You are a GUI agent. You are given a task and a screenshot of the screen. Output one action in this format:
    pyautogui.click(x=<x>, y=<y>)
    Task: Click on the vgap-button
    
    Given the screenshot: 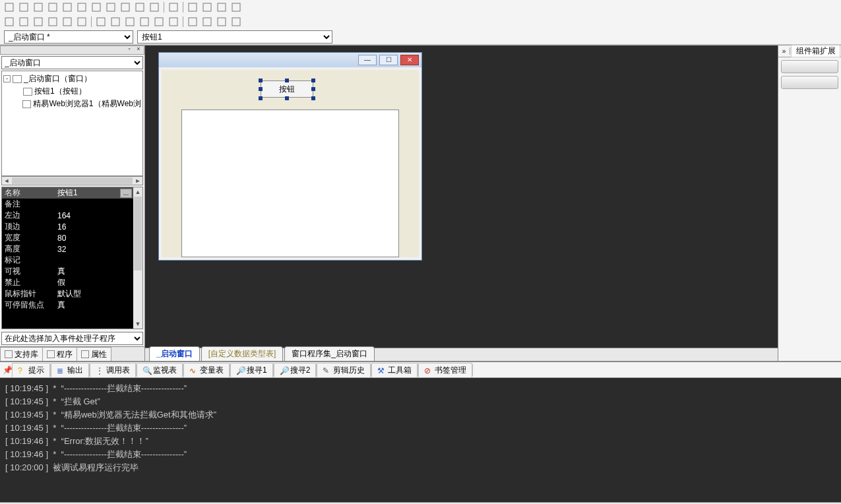 What is the action you would take?
    pyautogui.click(x=96, y=7)
    